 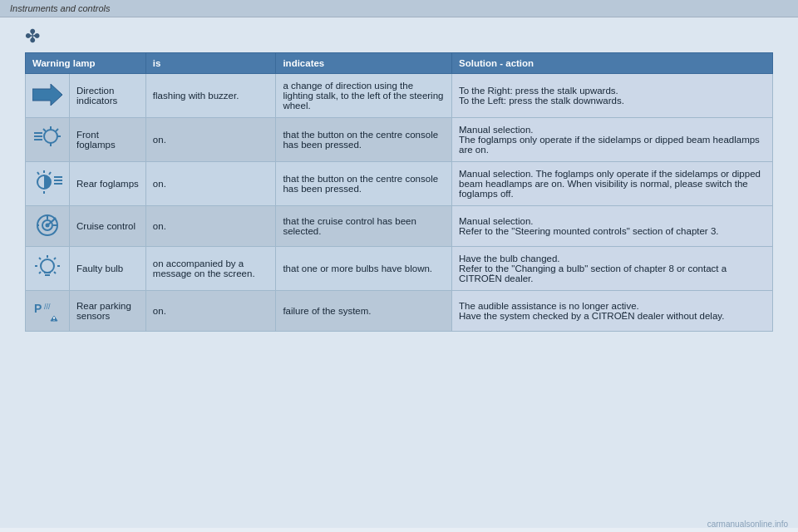 What do you see at coordinates (399, 140) in the screenshot?
I see `table-row: Front foglamps on. that the button on th…` at bounding box center [399, 140].